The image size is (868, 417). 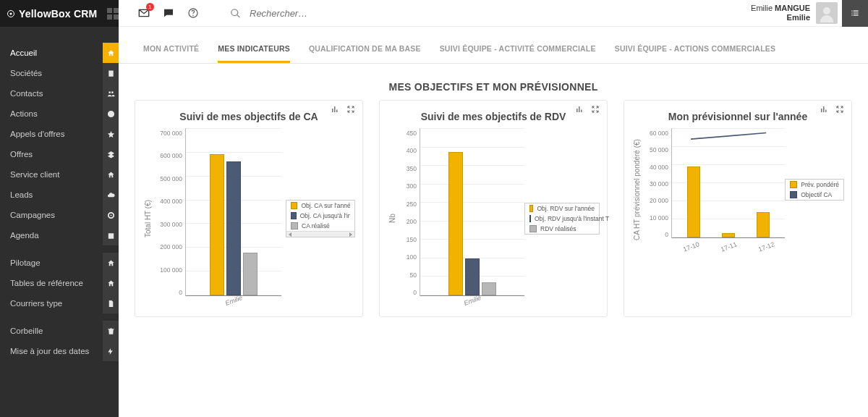 I want to click on card-prev-legend: Prév. pondéré Objectif CA, so click(x=814, y=190).